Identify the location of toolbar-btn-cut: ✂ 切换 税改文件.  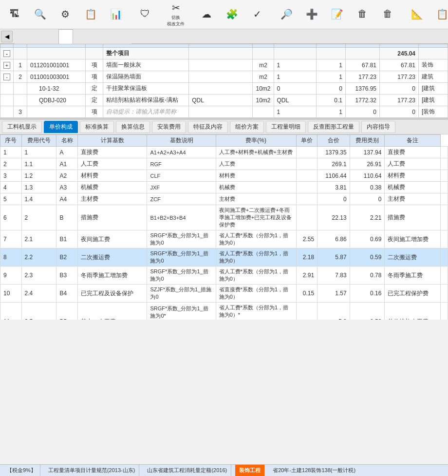
(176, 15).